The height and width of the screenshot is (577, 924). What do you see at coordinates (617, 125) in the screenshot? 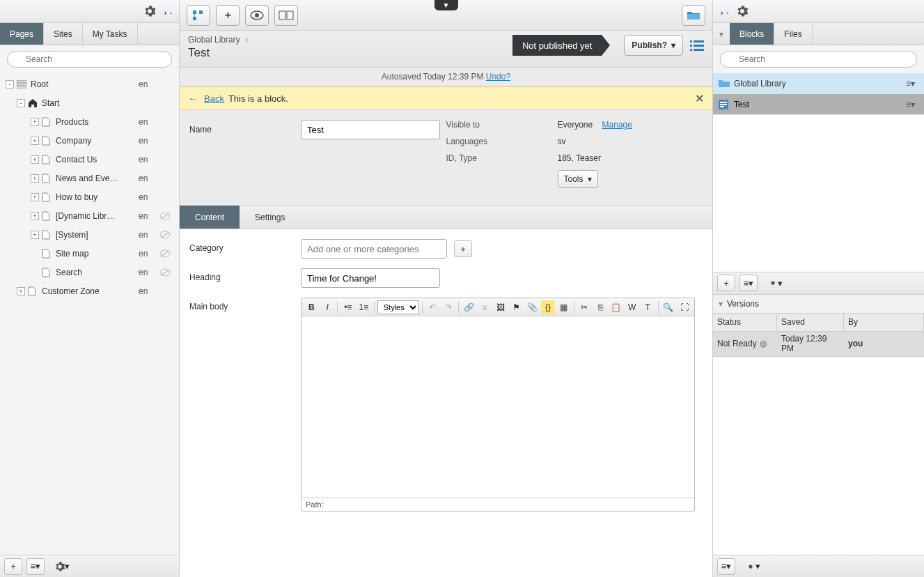
I see `manage-link: Manage` at bounding box center [617, 125].